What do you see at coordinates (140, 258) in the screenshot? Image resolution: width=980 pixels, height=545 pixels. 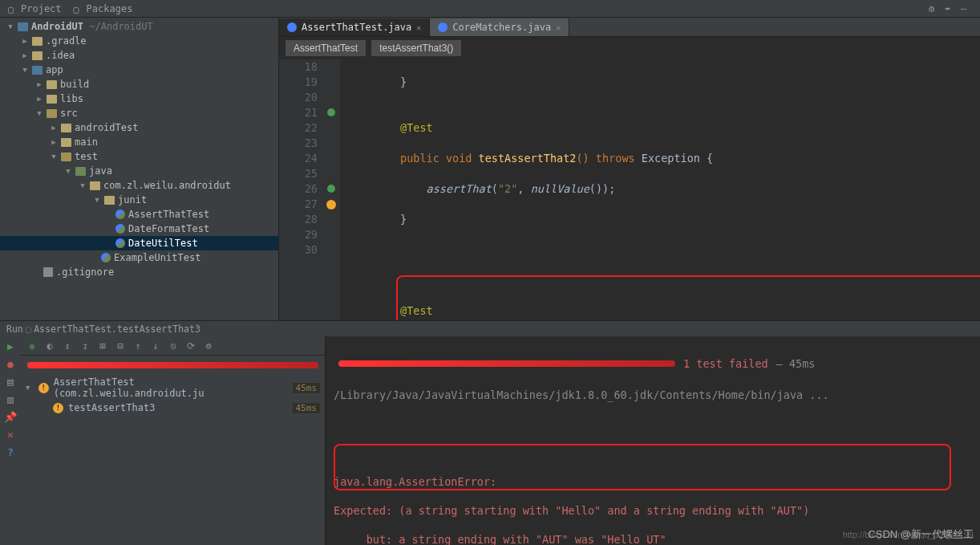 I see `tree-item: ExampleUnitTest` at bounding box center [140, 258].